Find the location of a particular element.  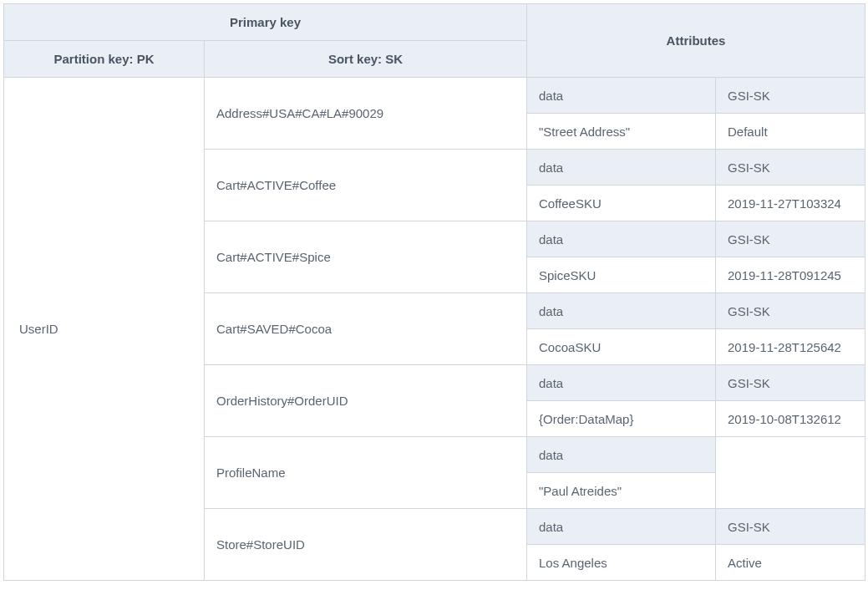

attr-value-gsi-sk: 2019-11-27T103324 is located at coordinates (790, 204).